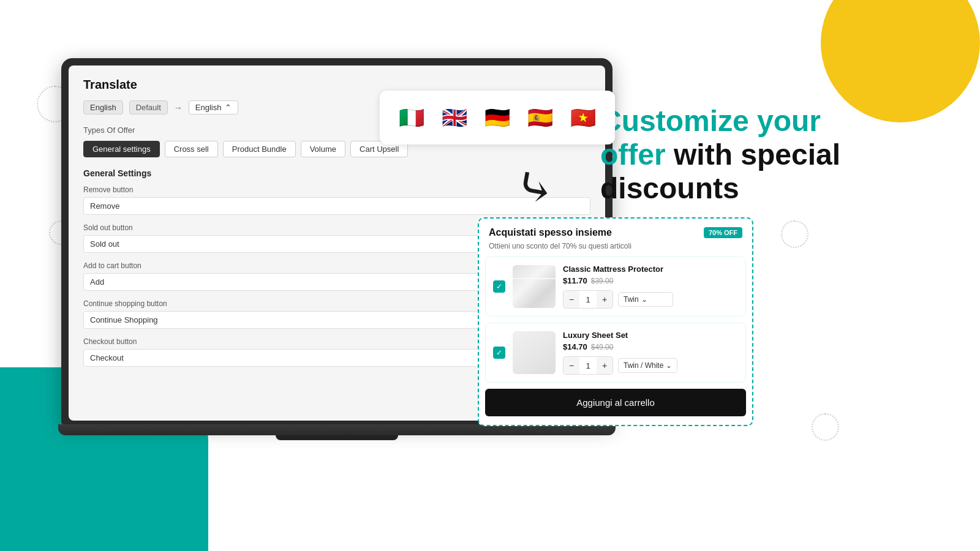 This screenshot has width=980, height=551. I want to click on flag-uk: 🇬🇧, so click(454, 118).